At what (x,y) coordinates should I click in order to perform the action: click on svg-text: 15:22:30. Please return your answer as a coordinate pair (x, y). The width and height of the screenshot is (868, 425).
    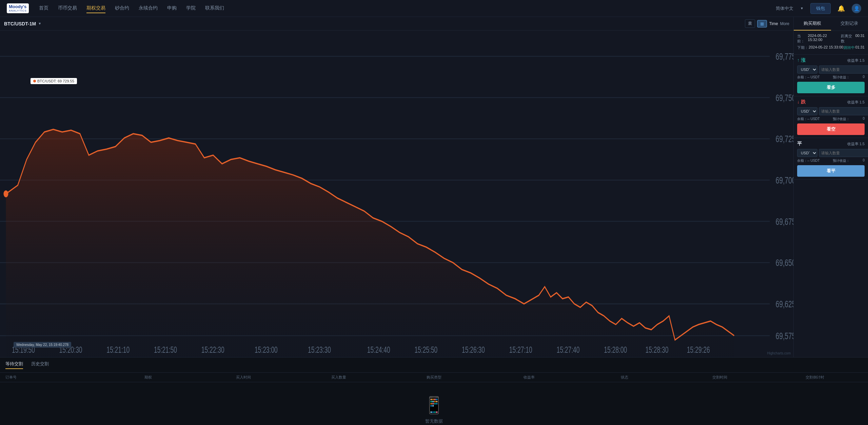
    Looking at the image, I should click on (213, 350).